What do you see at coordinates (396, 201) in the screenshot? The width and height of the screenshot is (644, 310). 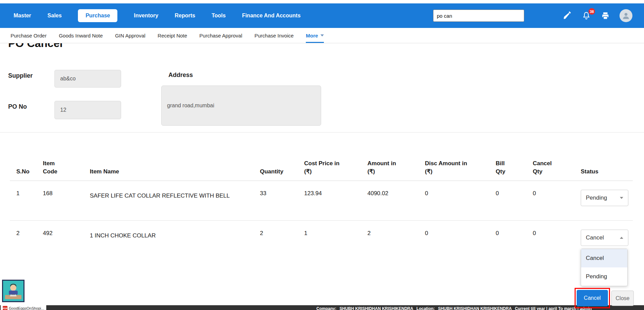 I see `cell-amount: 4090.02` at bounding box center [396, 201].